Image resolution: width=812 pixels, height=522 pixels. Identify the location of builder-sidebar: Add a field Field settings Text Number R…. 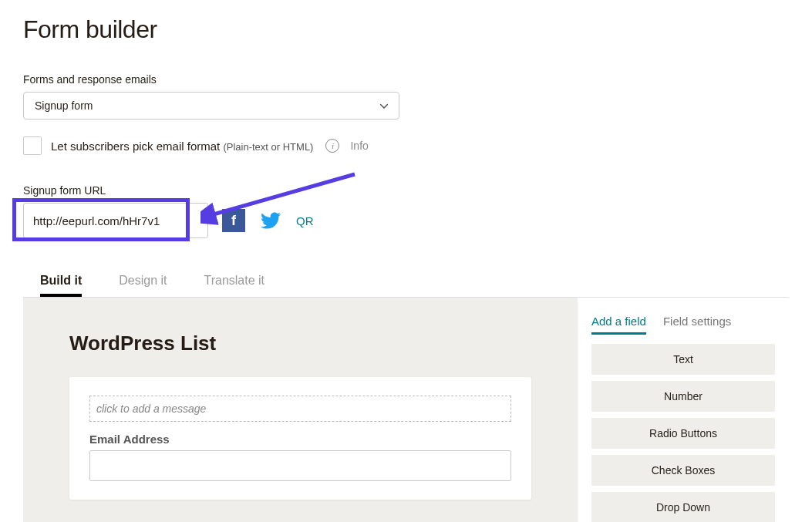
(683, 410).